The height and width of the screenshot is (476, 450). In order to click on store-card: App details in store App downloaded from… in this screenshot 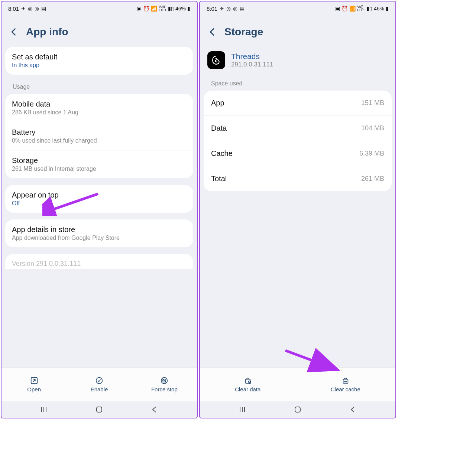, I will do `click(99, 233)`.